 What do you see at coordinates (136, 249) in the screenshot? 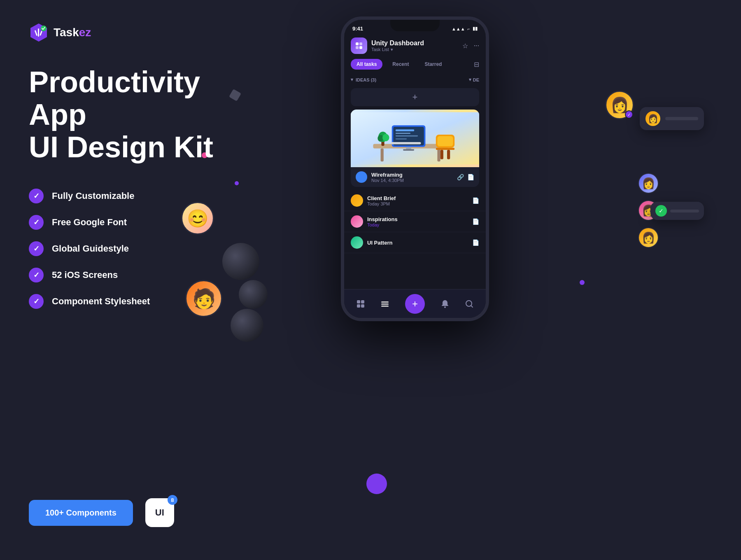
I see `feature-item-3: Global Guidestyle` at bounding box center [136, 249].